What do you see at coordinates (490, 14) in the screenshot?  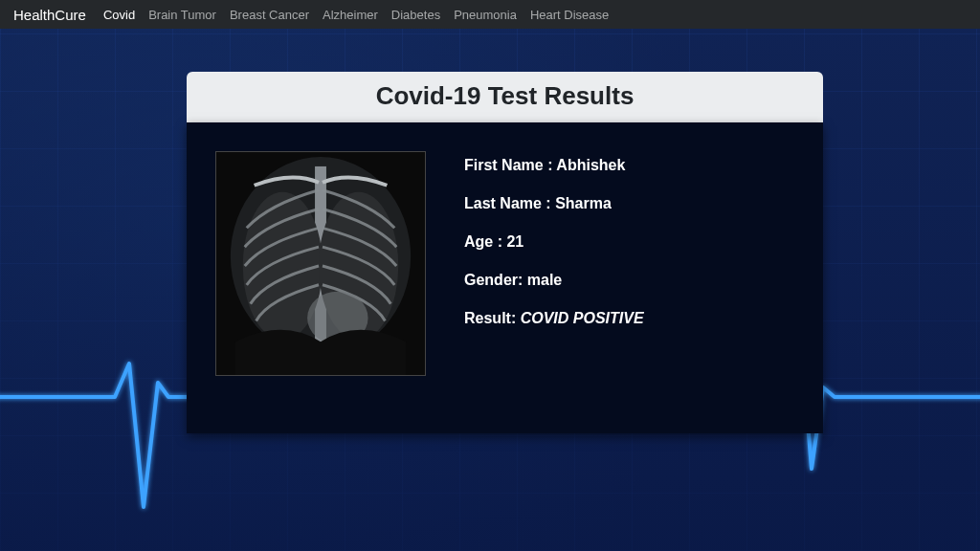 I see `navbar: HealthCure Covid Brain Tumor Breast Canc…` at bounding box center [490, 14].